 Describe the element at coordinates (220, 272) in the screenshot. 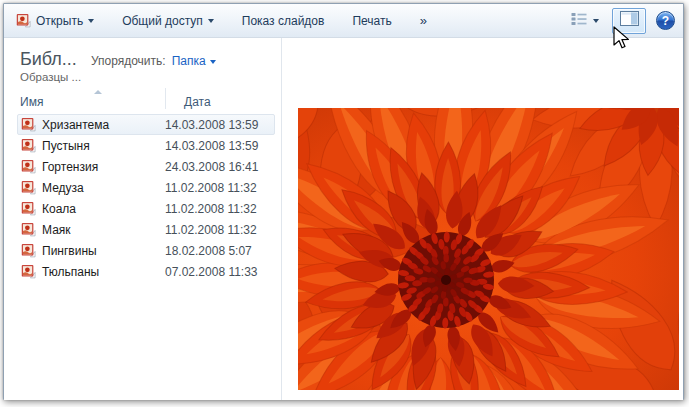

I see `file-date: 07.02.2008 11:33` at that location.